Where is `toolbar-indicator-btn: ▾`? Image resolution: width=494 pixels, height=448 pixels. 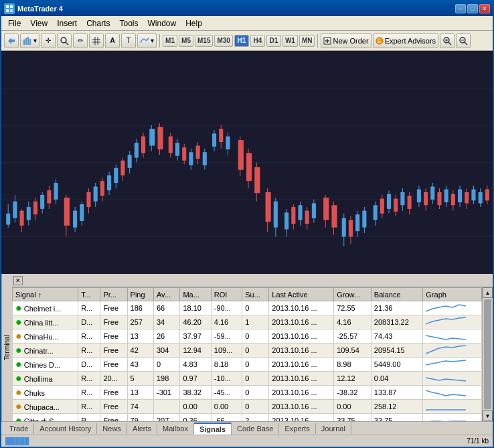 toolbar-indicator-btn: ▾ is located at coordinates (147, 41).